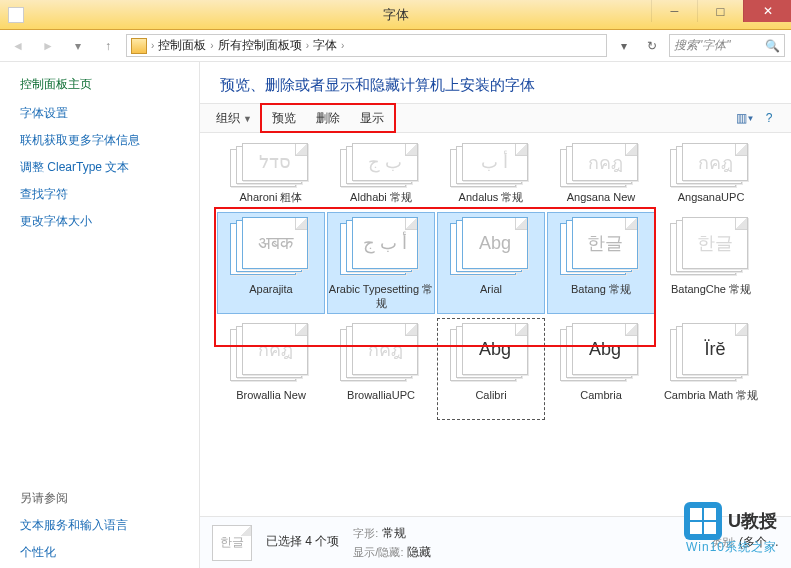 This screenshot has height=568, width=791. What do you see at coordinates (284, 118) in the screenshot?
I see `preview-button: 预览` at bounding box center [284, 118].